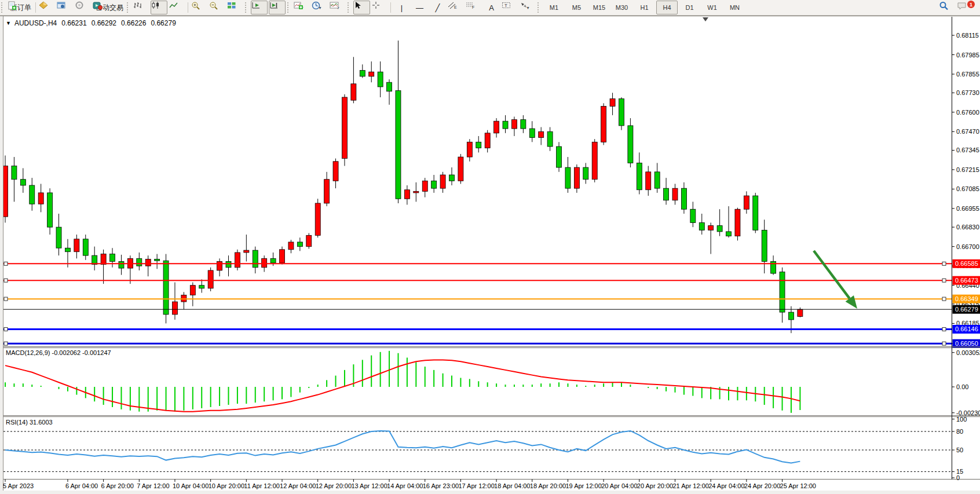  Describe the element at coordinates (968, 112) in the screenshot. I see `svg-text: 0.67600` at that location.